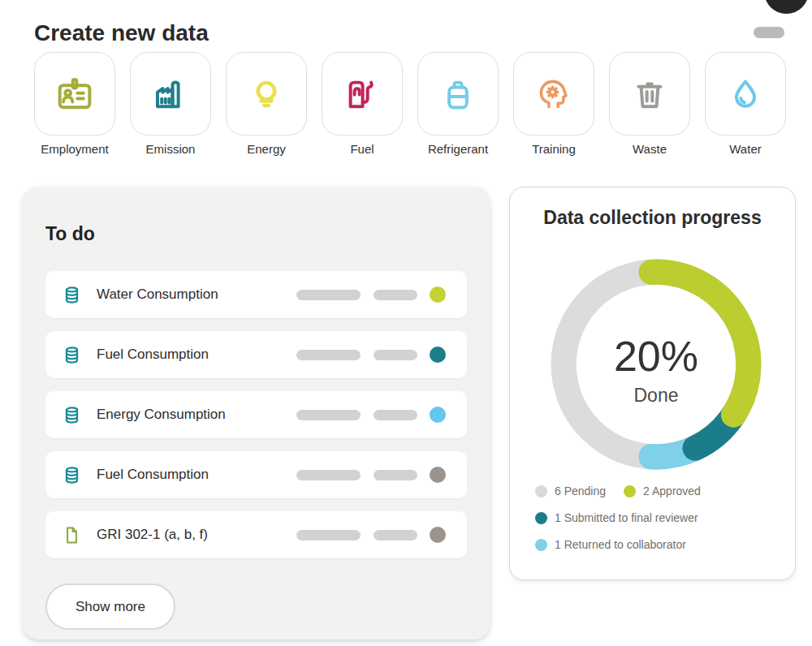  What do you see at coordinates (745, 104) in the screenshot?
I see `category-water: Water` at bounding box center [745, 104].